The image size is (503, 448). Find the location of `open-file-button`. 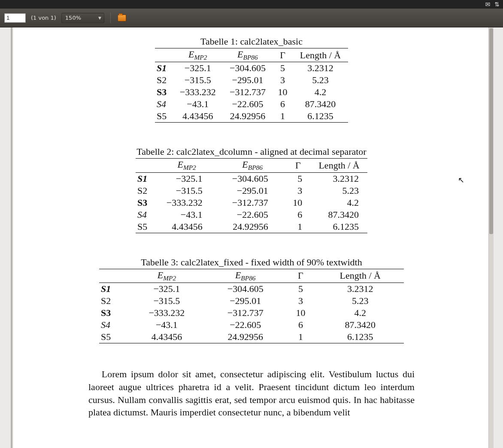

open-file-button is located at coordinates (122, 18).